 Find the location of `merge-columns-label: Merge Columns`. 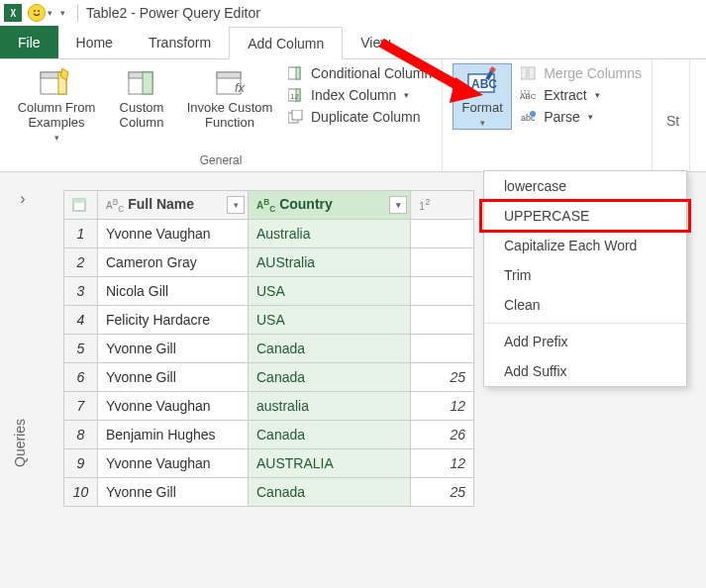

merge-columns-label: Merge Columns is located at coordinates (592, 73).